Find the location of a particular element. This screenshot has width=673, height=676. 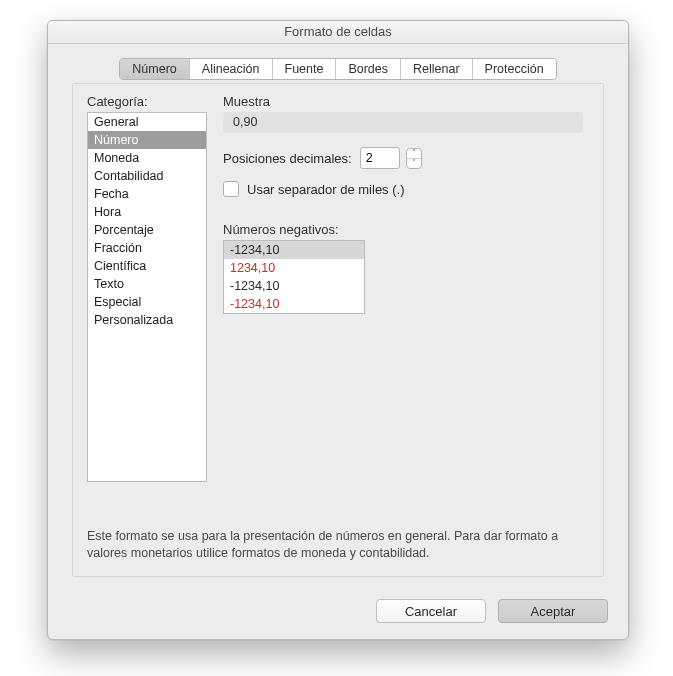

thousands-checkbox: Usar separador de miles (.) is located at coordinates (314, 189).